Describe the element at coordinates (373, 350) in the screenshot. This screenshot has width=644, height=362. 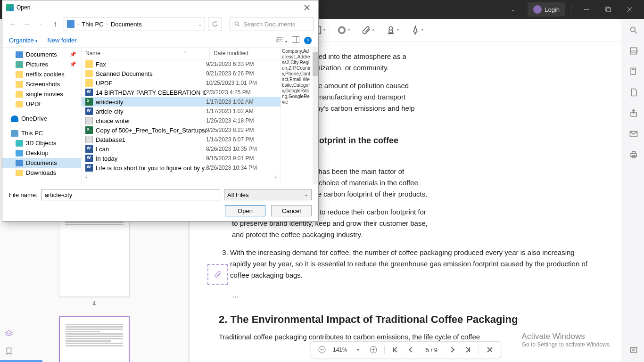
I see `zoom-in-button` at that location.